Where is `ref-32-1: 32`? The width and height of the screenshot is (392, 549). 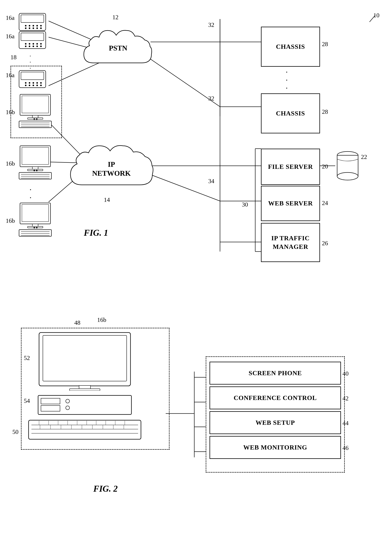 ref-32-1: 32 is located at coordinates (211, 25).